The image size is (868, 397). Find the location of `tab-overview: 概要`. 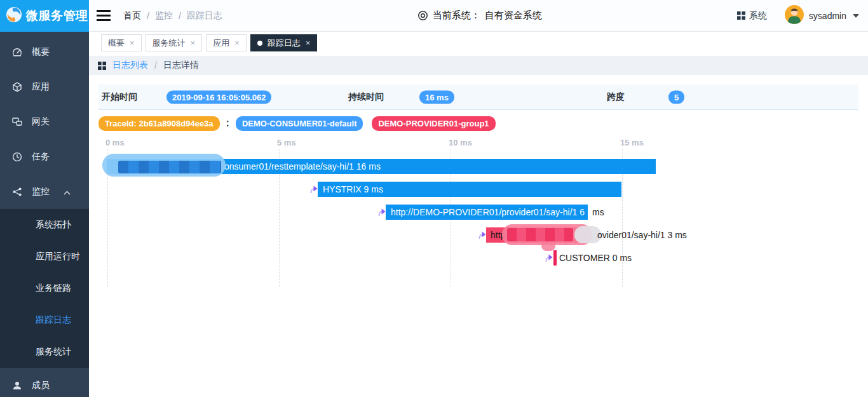

tab-overview: 概要 is located at coordinates (121, 43).